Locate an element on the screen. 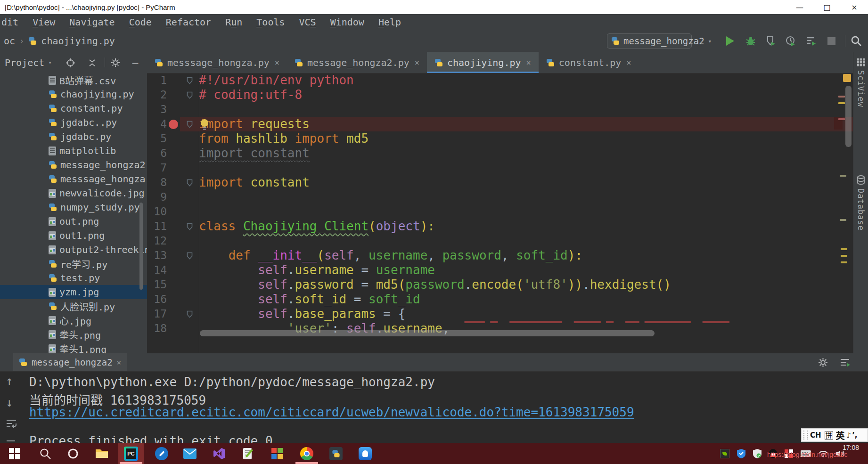  code-text: # coding:utf-8 is located at coordinates (526, 95).